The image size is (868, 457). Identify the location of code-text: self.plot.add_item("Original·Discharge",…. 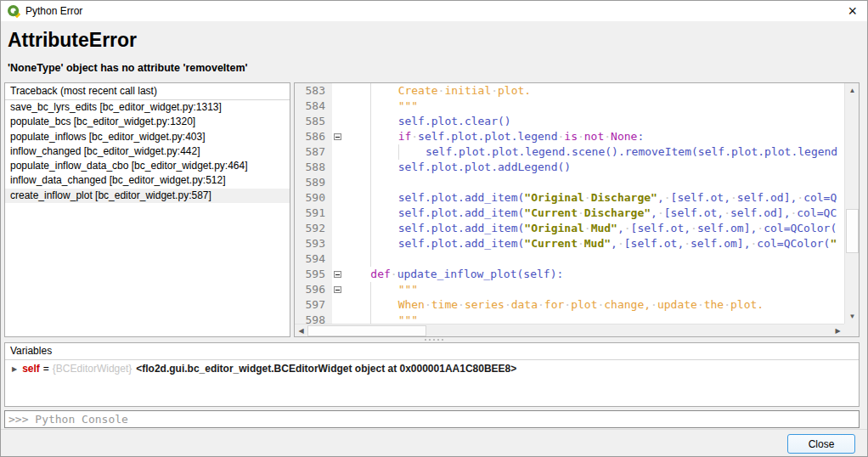
(595, 198).